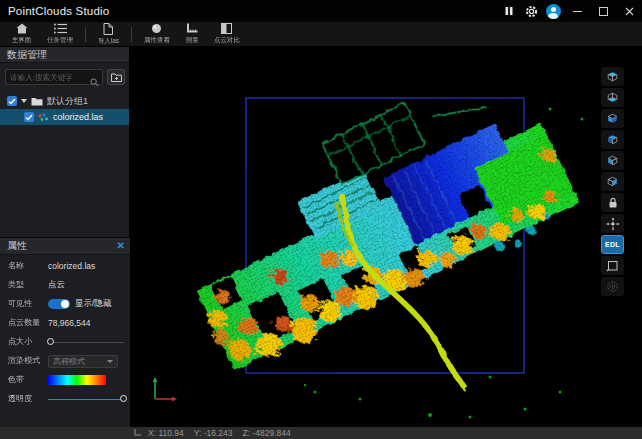  Describe the element at coordinates (65, 246) in the screenshot. I see `properties-header: 属性 ✕` at that location.